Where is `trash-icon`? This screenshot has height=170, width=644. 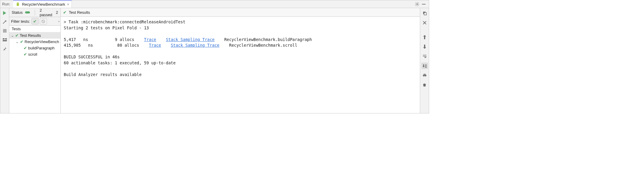 trash-icon is located at coordinates (425, 85).